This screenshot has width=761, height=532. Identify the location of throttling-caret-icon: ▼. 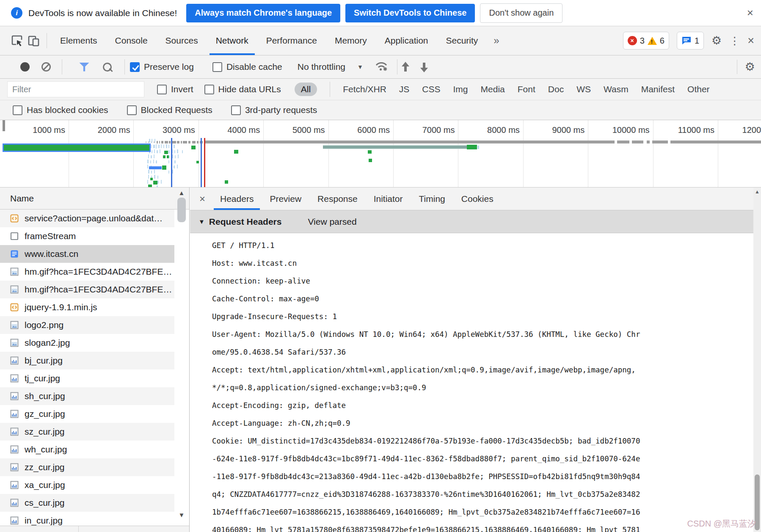
(360, 67).